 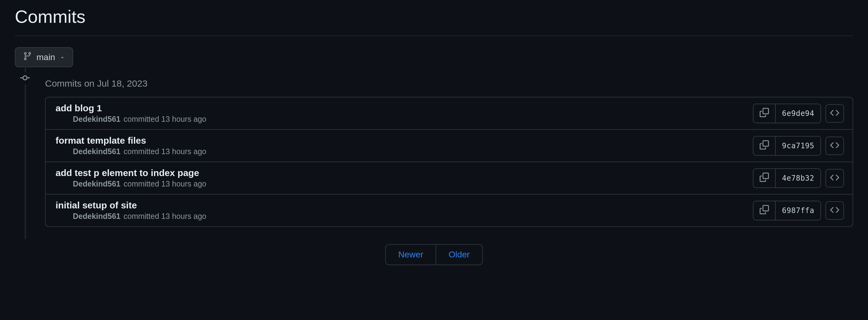 I want to click on triangle-down-icon, so click(x=62, y=57).